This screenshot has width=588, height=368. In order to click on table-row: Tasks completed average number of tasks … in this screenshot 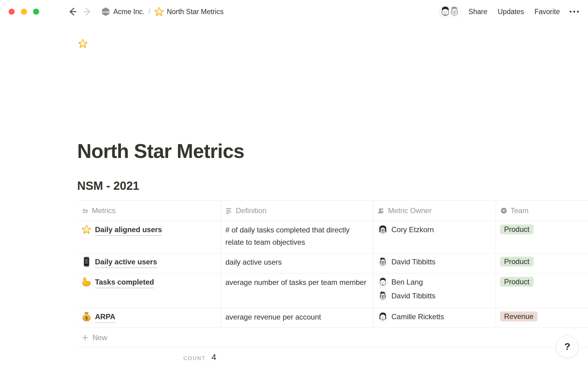, I will do `click(333, 291)`.